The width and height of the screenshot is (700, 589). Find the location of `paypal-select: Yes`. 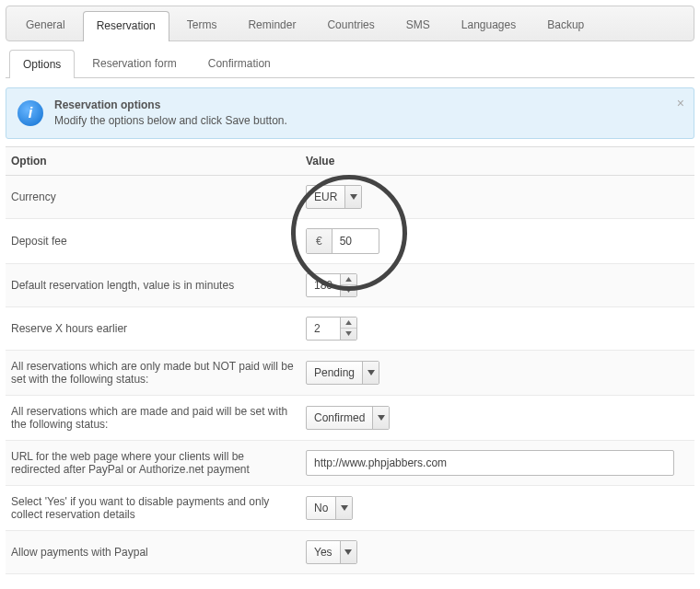

paypal-select: Yes is located at coordinates (332, 552).